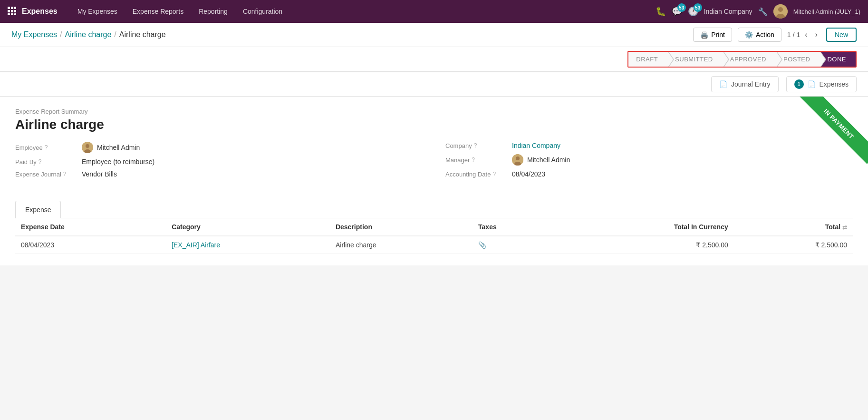 This screenshot has height=420, width=868. Describe the element at coordinates (549, 160) in the screenshot. I see `manager-name: Mitchell Admin` at that location.